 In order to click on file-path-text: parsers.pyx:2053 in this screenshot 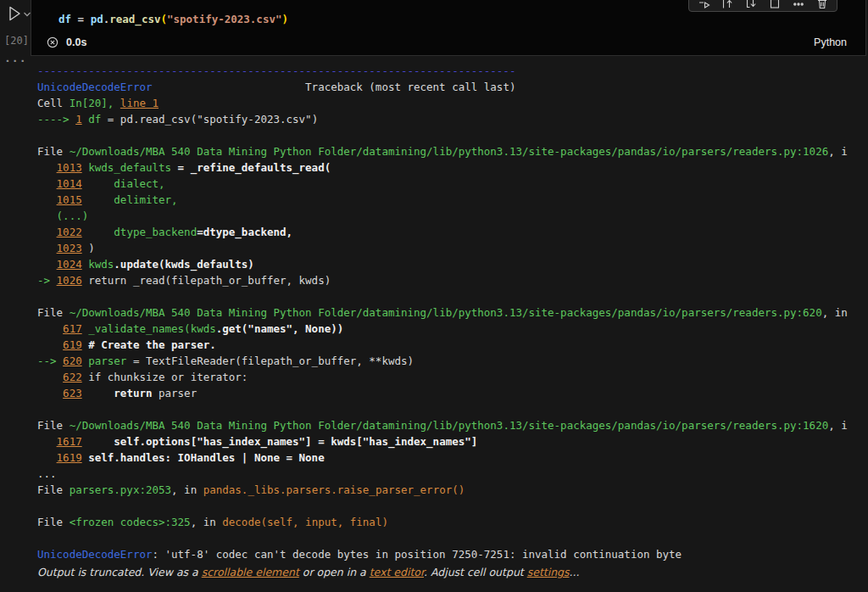, I will do `click(120, 490)`.